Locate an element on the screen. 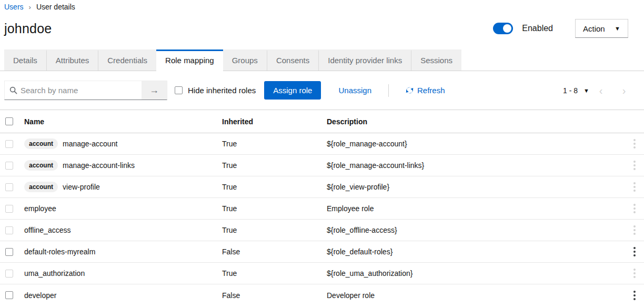  pagination-next-button: › is located at coordinates (624, 91).